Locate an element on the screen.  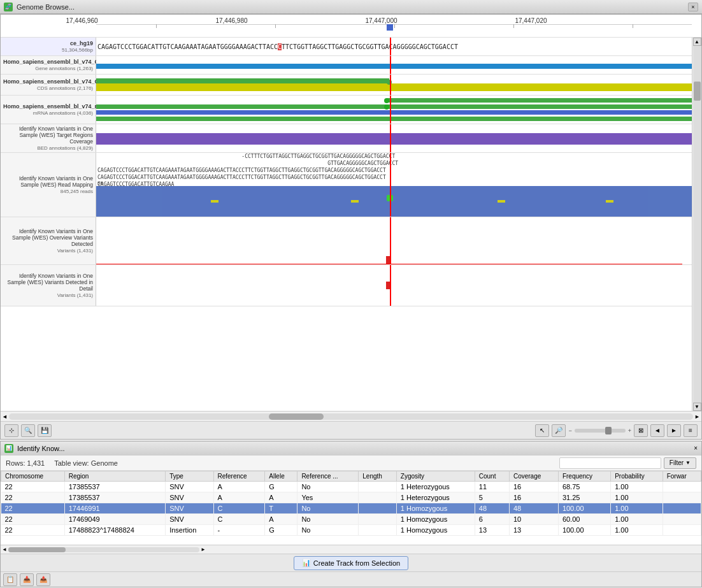
panel-icon: 📊 is located at coordinates (9, 448).